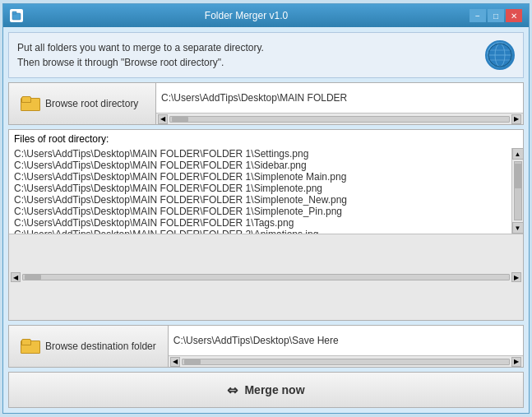 This screenshot has height=417, width=532. Describe the element at coordinates (518, 191) in the screenshot. I see `vscroll-track` at that location.